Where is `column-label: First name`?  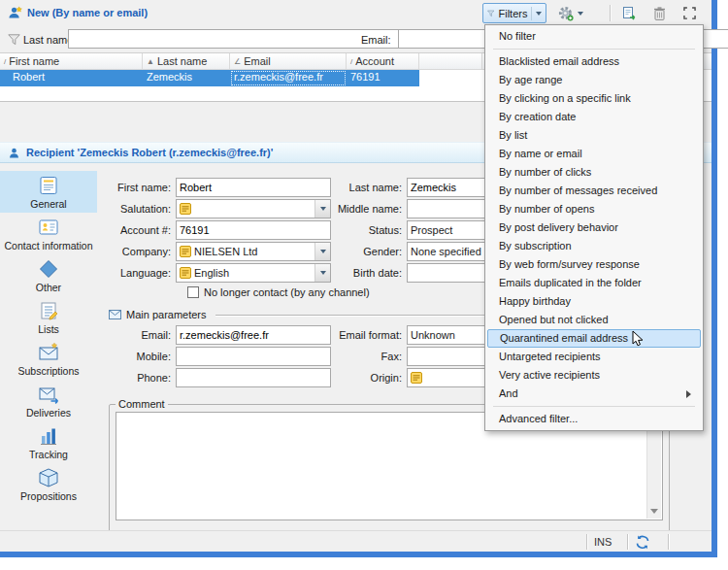 column-label: First name is located at coordinates (34, 61).